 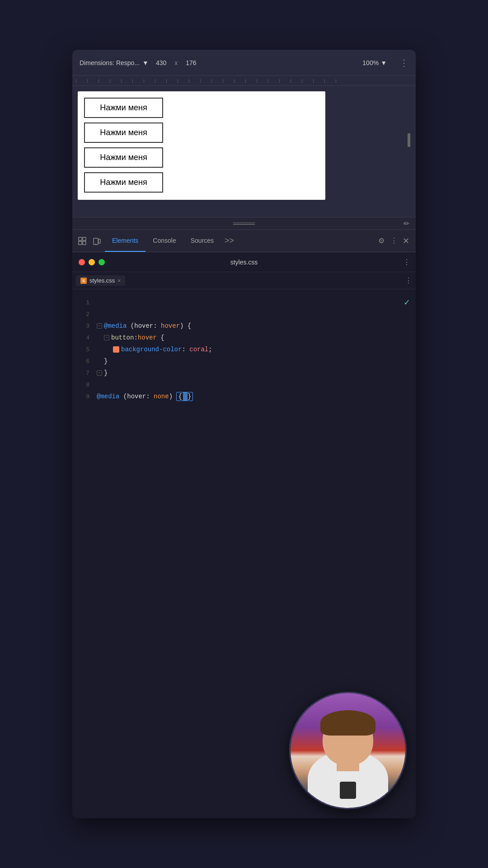 What do you see at coordinates (97, 241) in the screenshot?
I see `device-icon` at bounding box center [97, 241].